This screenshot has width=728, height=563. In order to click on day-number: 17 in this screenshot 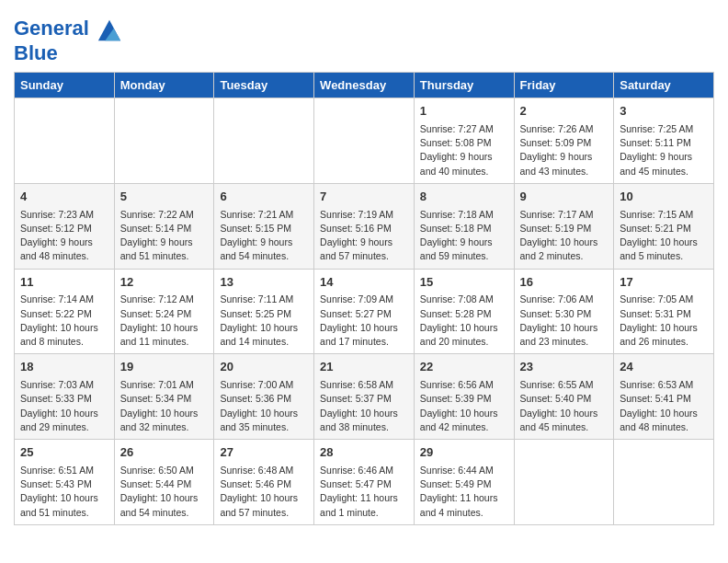, I will do `click(664, 283)`.